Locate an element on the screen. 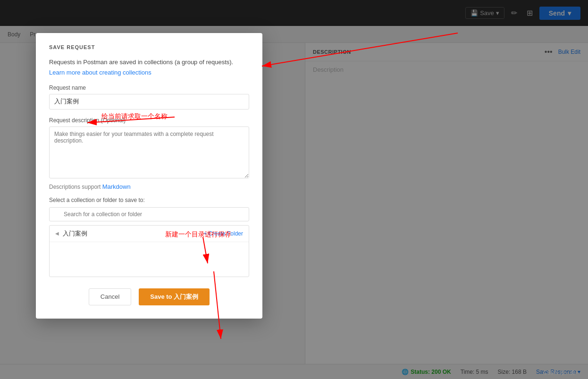  watermark: CSDN @～勇～ is located at coordinates (562, 373).